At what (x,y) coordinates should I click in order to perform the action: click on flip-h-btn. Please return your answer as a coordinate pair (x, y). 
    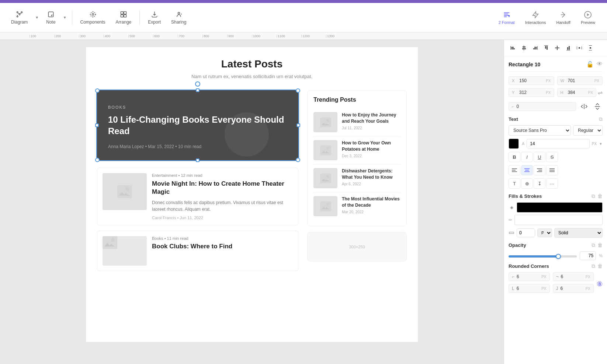
    Looking at the image, I should click on (584, 106).